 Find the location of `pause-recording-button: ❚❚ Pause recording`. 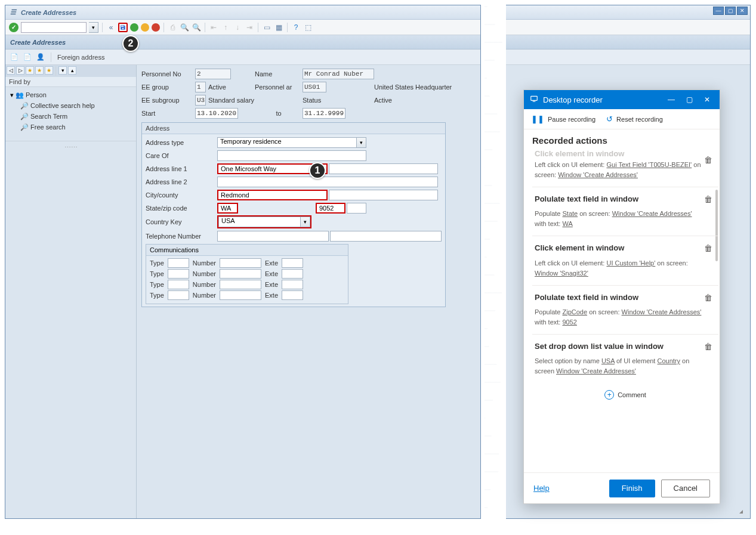

pause-recording-button: ❚❚ Pause recording is located at coordinates (563, 119).